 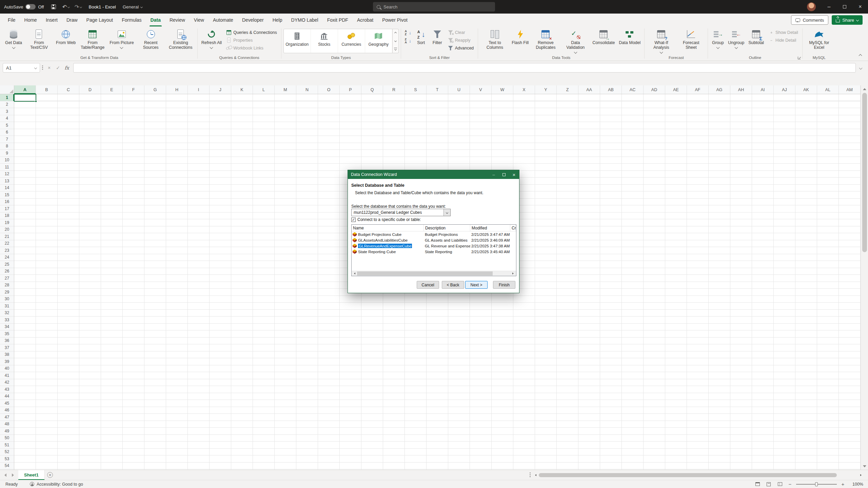 What do you see at coordinates (7, 313) in the screenshot?
I see `row-header-32: 32` at bounding box center [7, 313].